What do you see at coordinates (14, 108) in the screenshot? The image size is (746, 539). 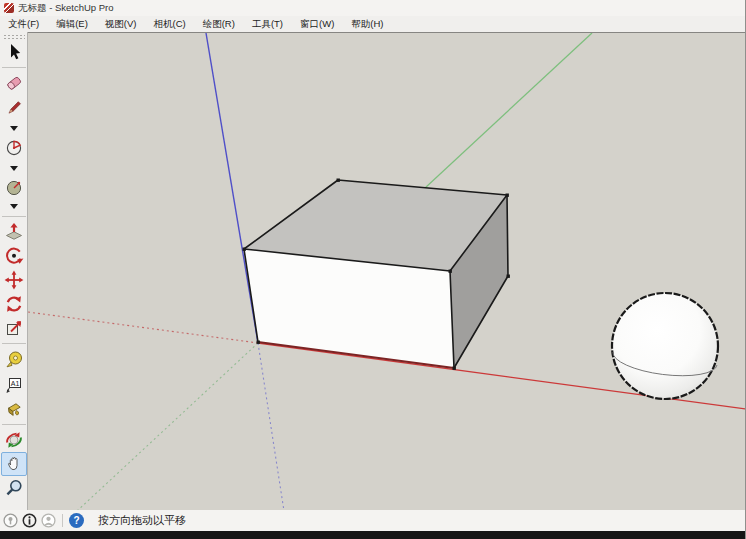 I see `tool-line` at bounding box center [14, 108].